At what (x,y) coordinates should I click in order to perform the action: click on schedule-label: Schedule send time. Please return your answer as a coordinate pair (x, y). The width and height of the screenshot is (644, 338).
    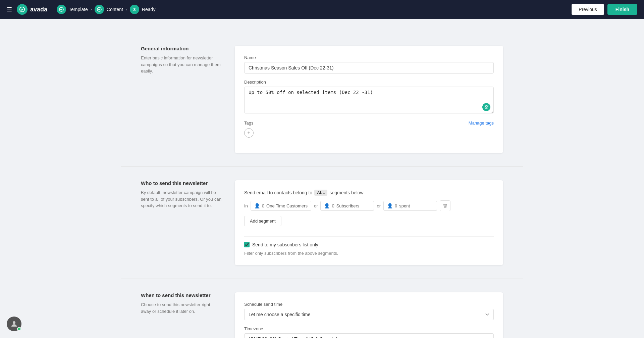
    Looking at the image, I should click on (369, 304).